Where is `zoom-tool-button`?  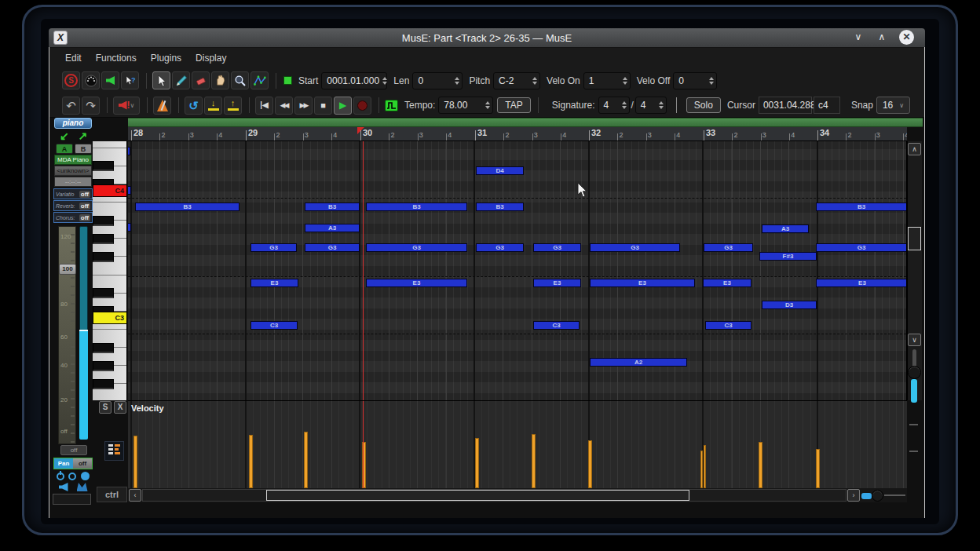
zoom-tool-button is located at coordinates (240, 80).